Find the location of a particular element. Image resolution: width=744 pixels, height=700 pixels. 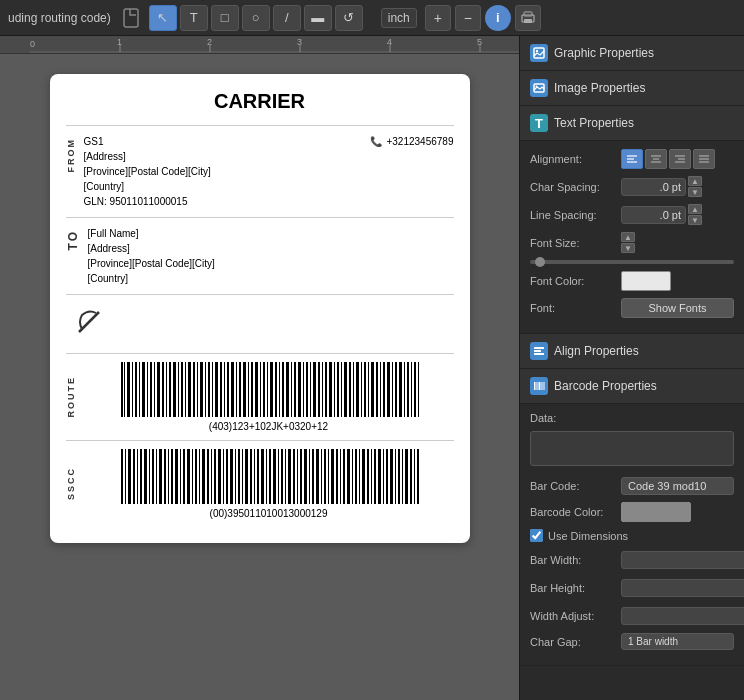

font-size-thumb is located at coordinates (540, 262).